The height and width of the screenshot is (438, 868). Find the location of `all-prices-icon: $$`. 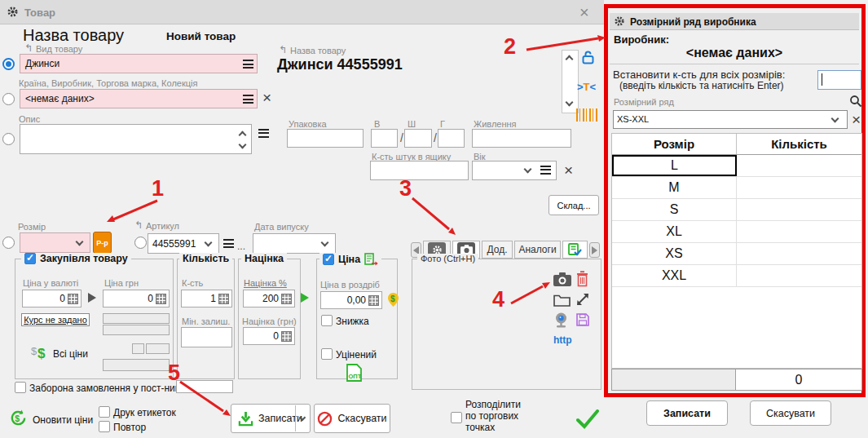

all-prices-icon: $$ is located at coordinates (41, 354).